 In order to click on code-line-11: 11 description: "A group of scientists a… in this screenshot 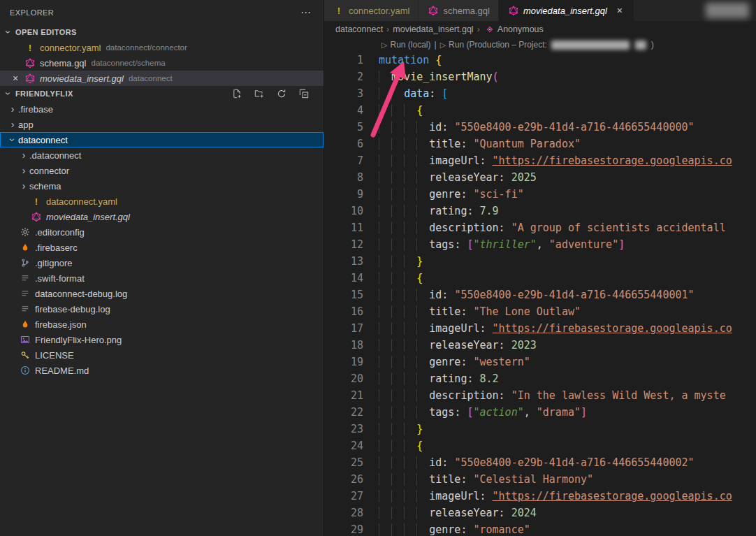, I will do `click(540, 228)`.